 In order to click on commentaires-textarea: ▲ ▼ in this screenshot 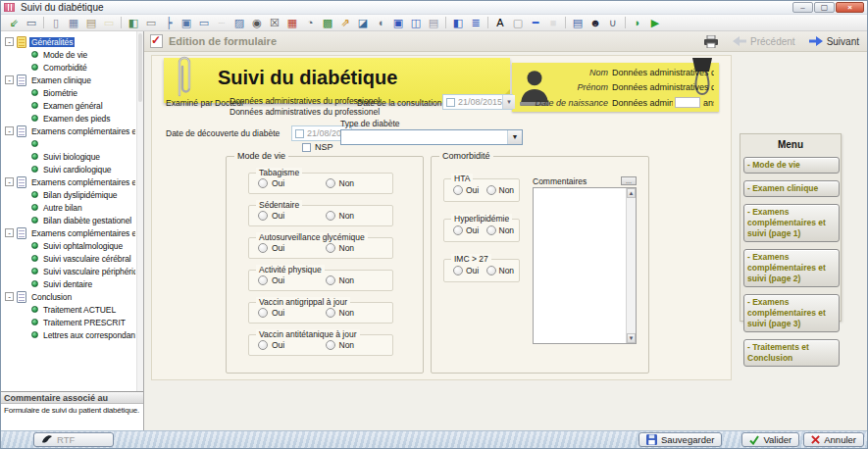, I will do `click(585, 266)`.